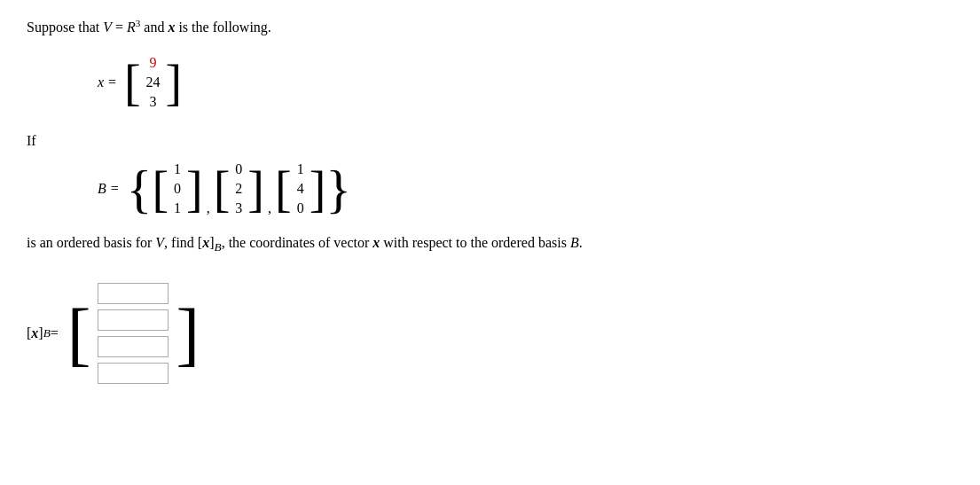  I want to click on basis-vec-3: [ 1 4 0 ], so click(300, 189).